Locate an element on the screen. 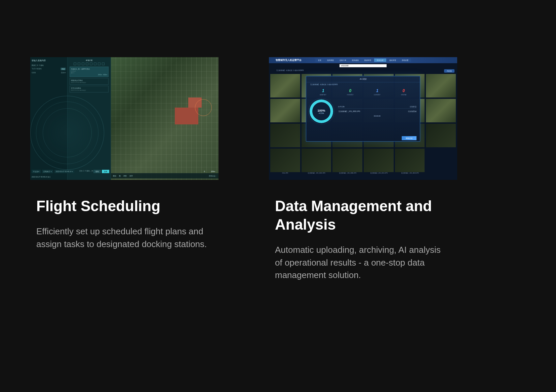 Image resolution: width=556 pixels, height=392 pixels. fs-timestamp: 2023-02-27 09:48:14 (本) is located at coordinates (41, 177).